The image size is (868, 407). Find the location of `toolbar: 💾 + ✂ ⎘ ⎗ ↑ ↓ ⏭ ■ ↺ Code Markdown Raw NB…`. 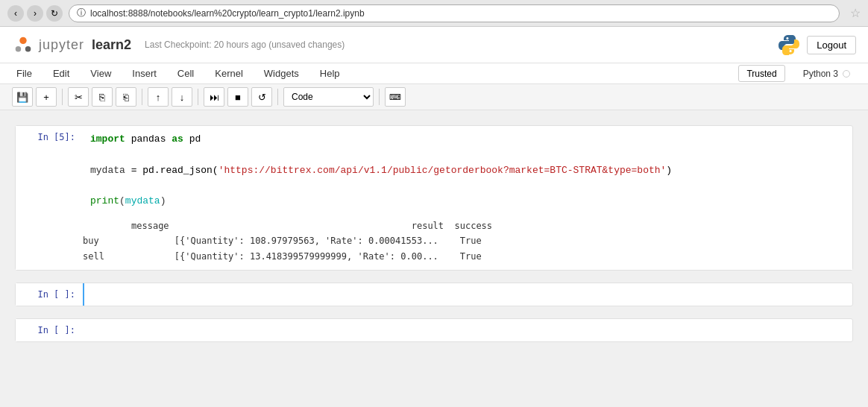

toolbar: 💾 + ✂ ⎘ ⎗ ↑ ↓ ⏭ ■ ↺ Code Markdown Raw NB… is located at coordinates (434, 97).